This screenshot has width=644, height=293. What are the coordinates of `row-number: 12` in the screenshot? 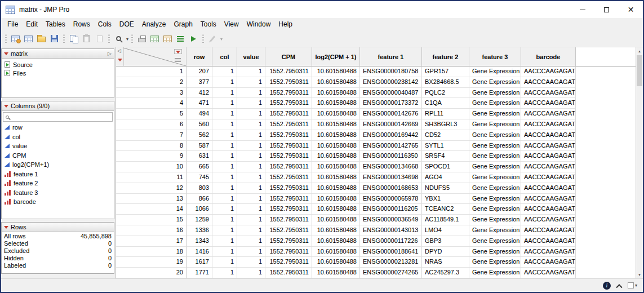 It's located at (151, 188).